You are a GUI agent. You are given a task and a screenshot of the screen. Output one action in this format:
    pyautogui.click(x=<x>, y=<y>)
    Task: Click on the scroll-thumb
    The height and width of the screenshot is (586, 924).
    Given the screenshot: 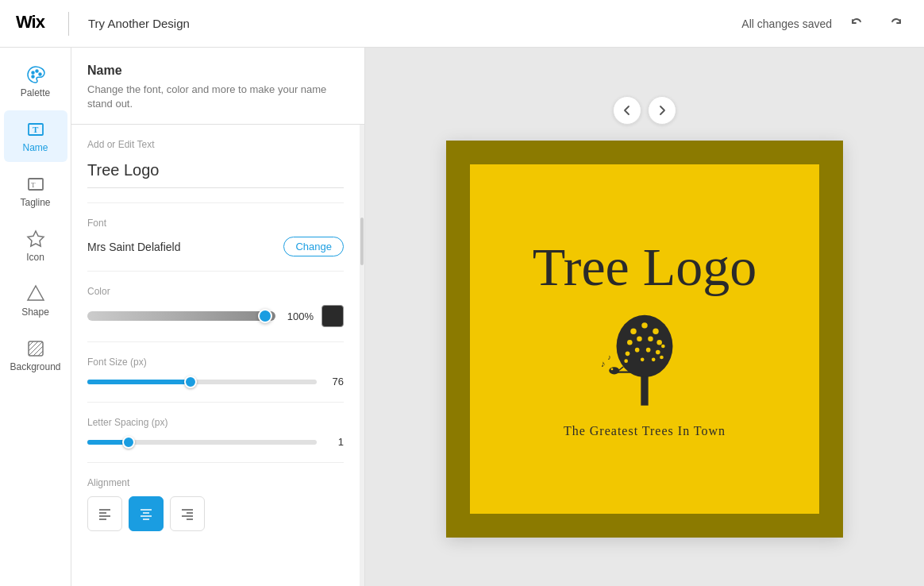 What is the action you would take?
    pyautogui.click(x=362, y=241)
    